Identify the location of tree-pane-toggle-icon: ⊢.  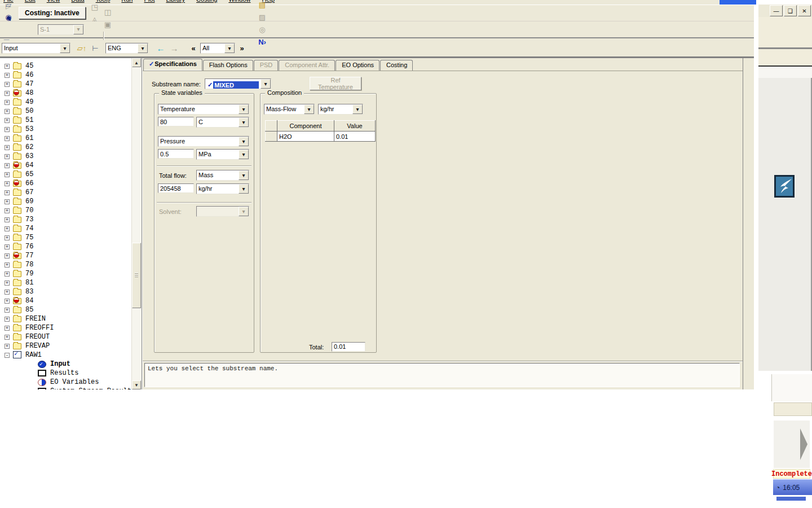
(95, 49).